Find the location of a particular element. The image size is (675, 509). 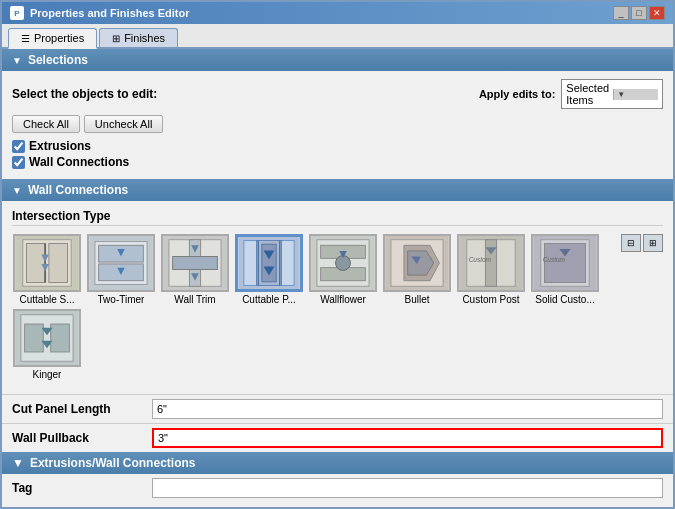

uncheck-all-button: Uncheck All is located at coordinates (124, 124).